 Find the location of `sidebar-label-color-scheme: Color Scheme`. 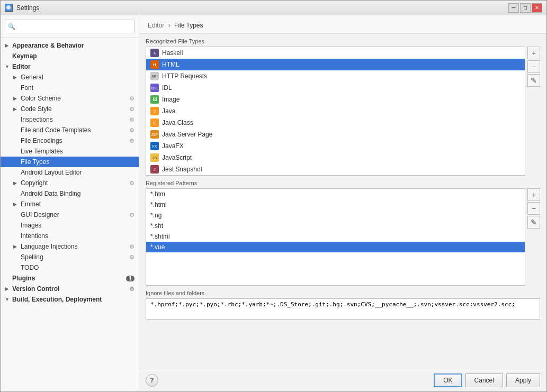

sidebar-label-color-scheme: Color Scheme is located at coordinates (41, 98).